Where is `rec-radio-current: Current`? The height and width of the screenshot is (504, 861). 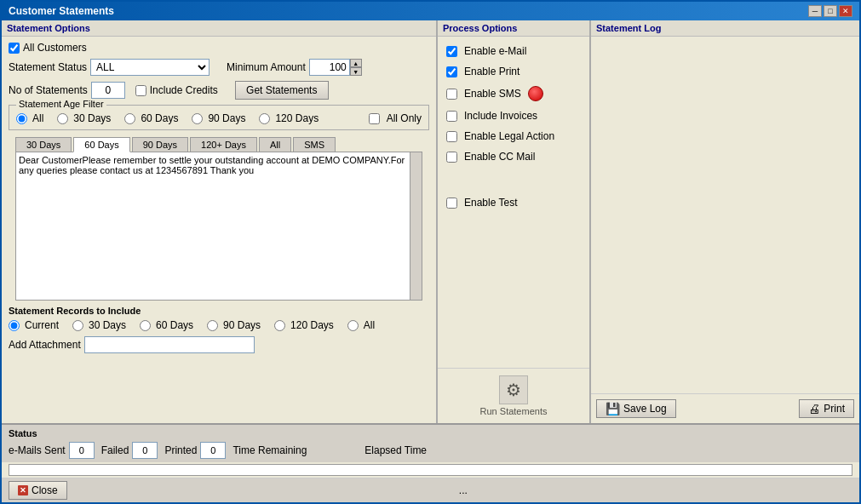
rec-radio-current: Current is located at coordinates (34, 325).